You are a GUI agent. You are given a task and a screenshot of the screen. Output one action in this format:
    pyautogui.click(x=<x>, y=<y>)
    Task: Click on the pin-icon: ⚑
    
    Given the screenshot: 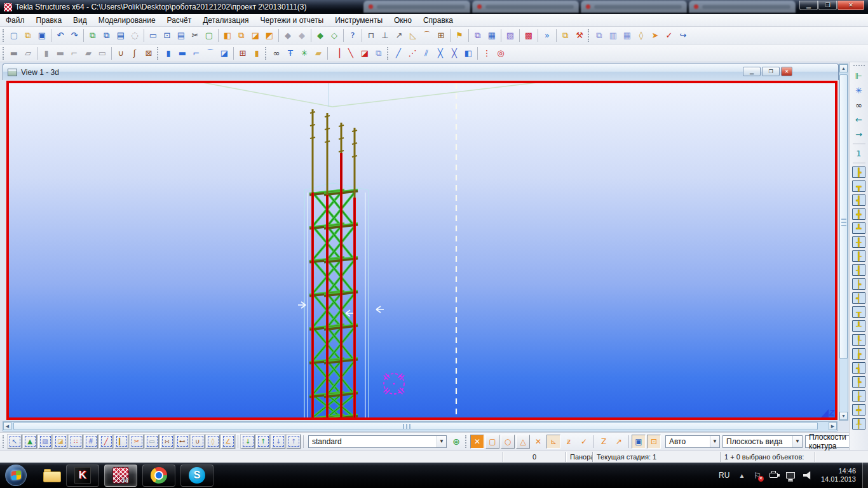 What is the action you would take?
    pyautogui.click(x=459, y=36)
    